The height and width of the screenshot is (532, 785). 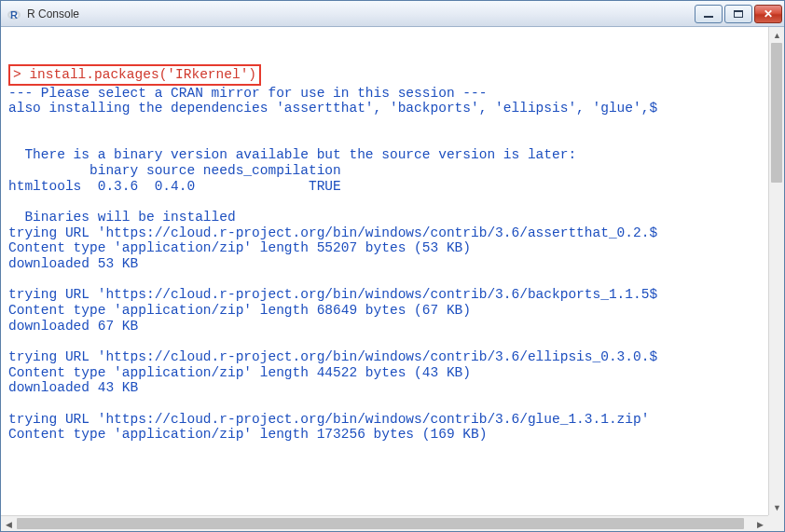 I want to click on output-line: downloaded 67 KB, so click(x=73, y=326).